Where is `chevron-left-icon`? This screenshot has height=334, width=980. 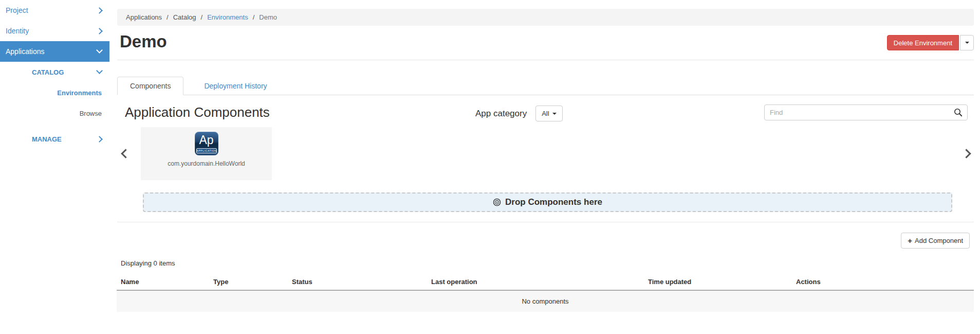
chevron-left-icon is located at coordinates (125, 153).